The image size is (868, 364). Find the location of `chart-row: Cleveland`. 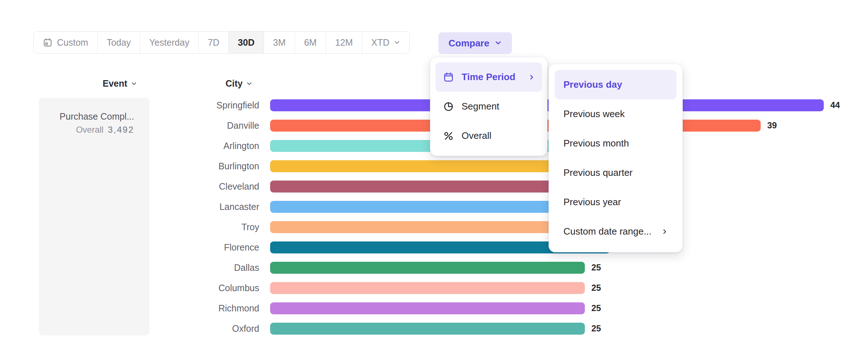

chart-row: Cleveland is located at coordinates (511, 186).